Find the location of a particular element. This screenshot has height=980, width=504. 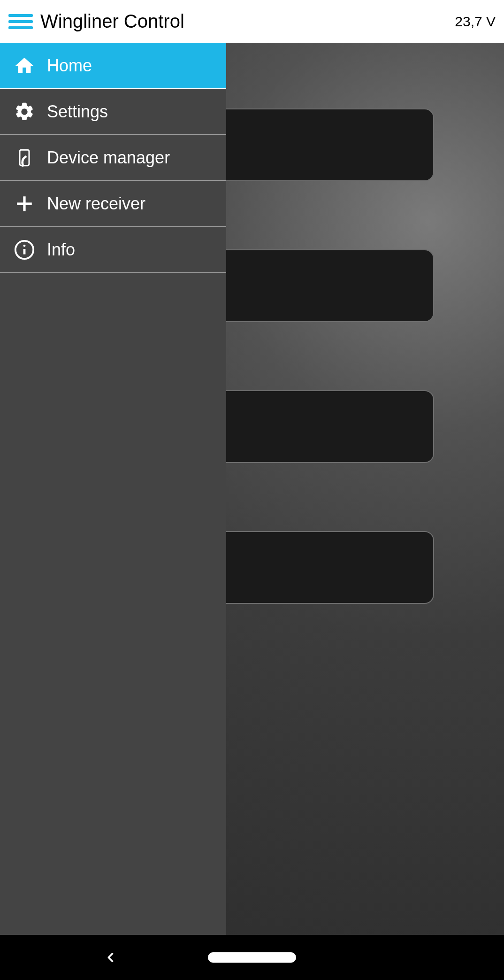

plus-icon is located at coordinates (24, 204).